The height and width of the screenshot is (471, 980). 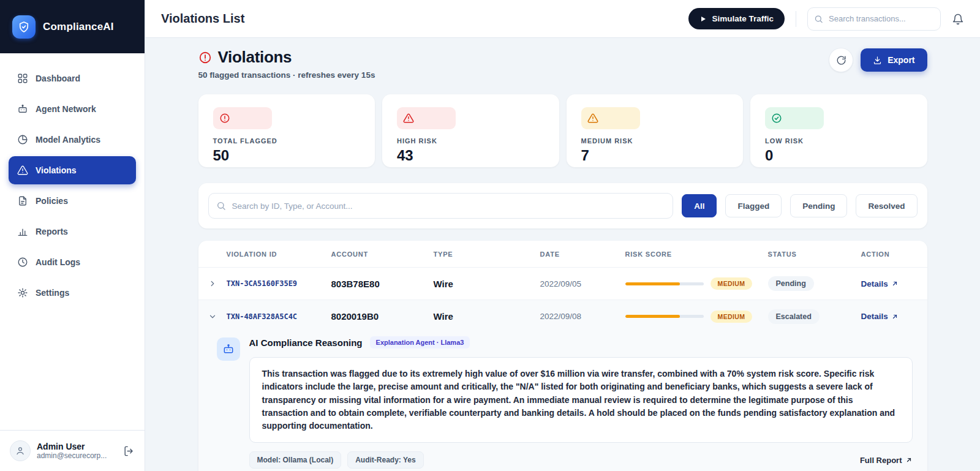 I want to click on table-row: TXN-3CA5160F35E9 803B78E80 Wire 2022/09/…, so click(x=563, y=284).